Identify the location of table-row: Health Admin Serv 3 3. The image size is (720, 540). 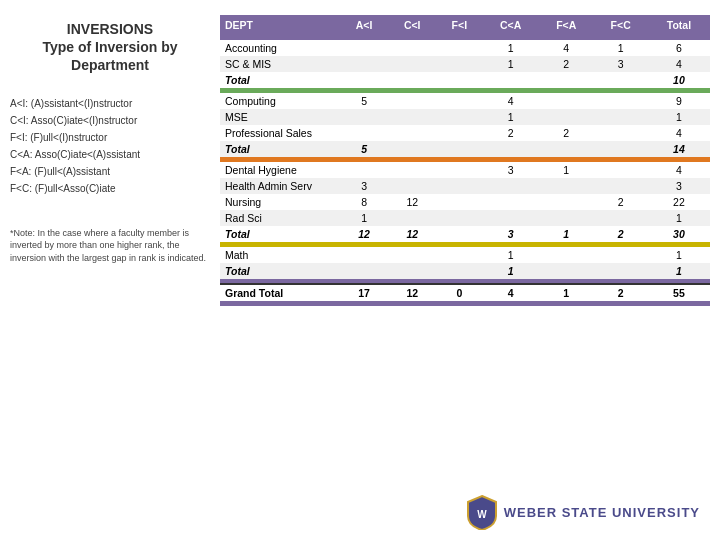
(465, 186).